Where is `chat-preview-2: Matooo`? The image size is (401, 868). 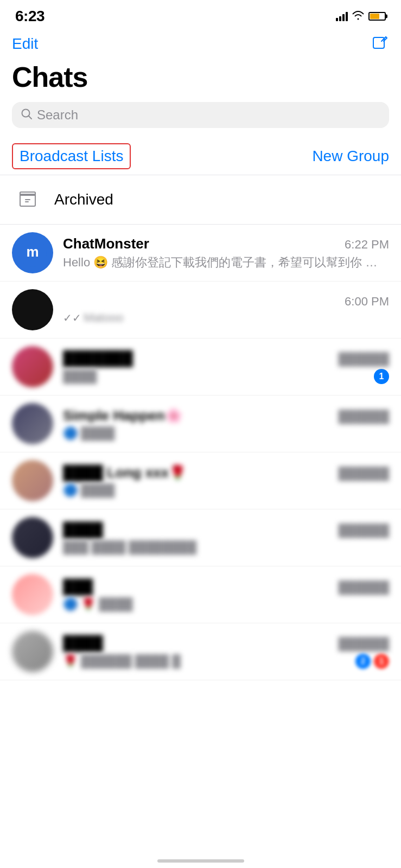 chat-preview-2: Matooo is located at coordinates (103, 318).